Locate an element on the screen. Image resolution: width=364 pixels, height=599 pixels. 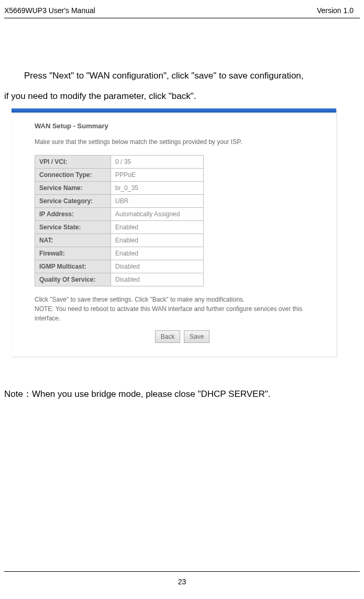
row-value: br_0_35 is located at coordinates (157, 188).